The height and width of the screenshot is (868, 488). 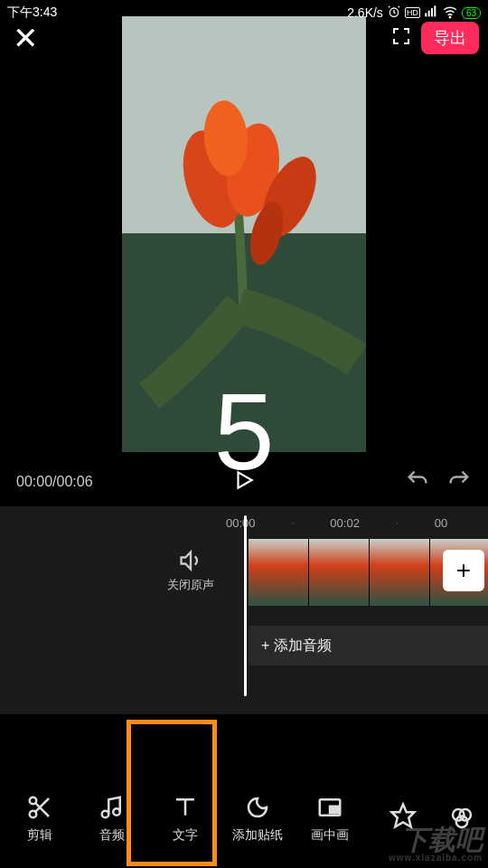 What do you see at coordinates (40, 835) in the screenshot?
I see `tool-label: 剪辑` at bounding box center [40, 835].